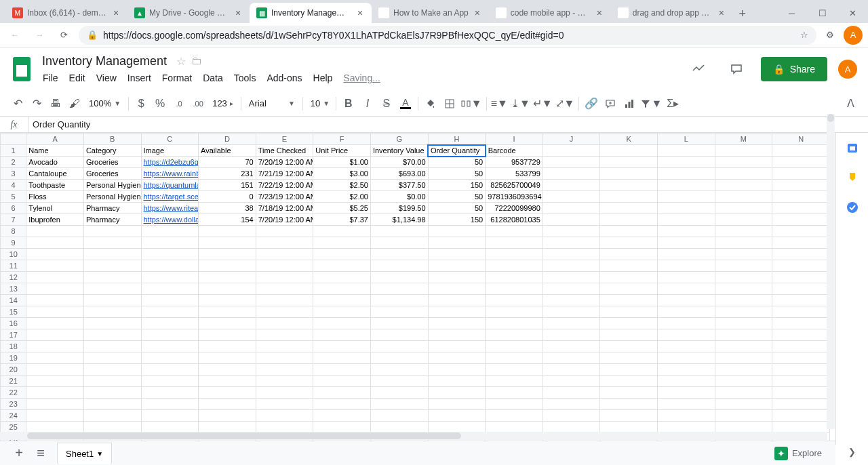 This screenshot has width=868, height=465. What do you see at coordinates (284, 78) in the screenshot?
I see `menu-add-ons: Add-ons` at bounding box center [284, 78].